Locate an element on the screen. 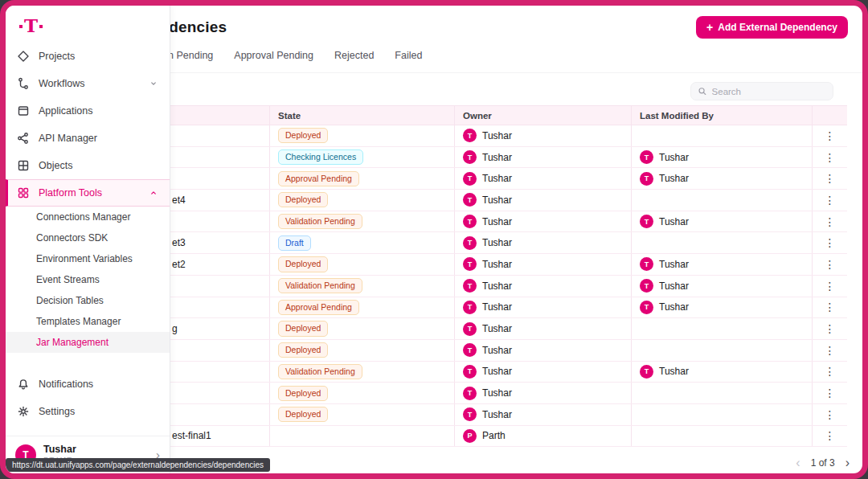  workflows-icon is located at coordinates (23, 84).